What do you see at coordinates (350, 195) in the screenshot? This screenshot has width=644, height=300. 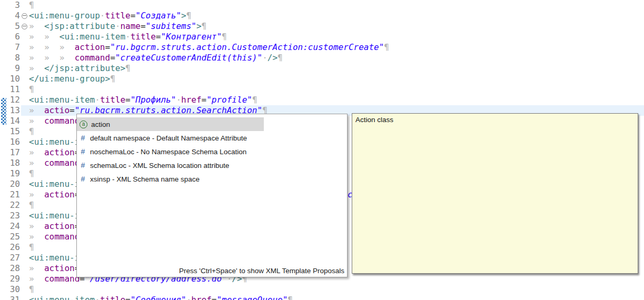 I see `occluded-code-fragment: c` at bounding box center [350, 195].